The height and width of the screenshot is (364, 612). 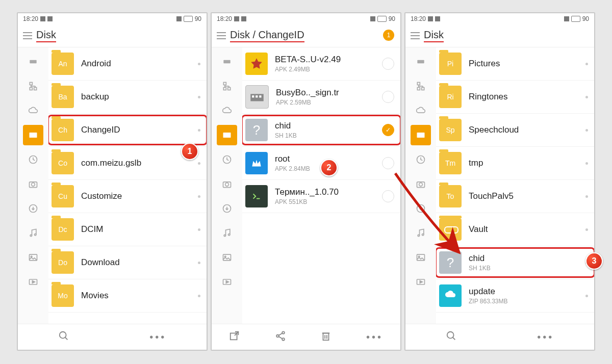 What do you see at coordinates (128, 163) in the screenshot?
I see `list-item: Cocom.meizu.gslb` at bounding box center [128, 163].